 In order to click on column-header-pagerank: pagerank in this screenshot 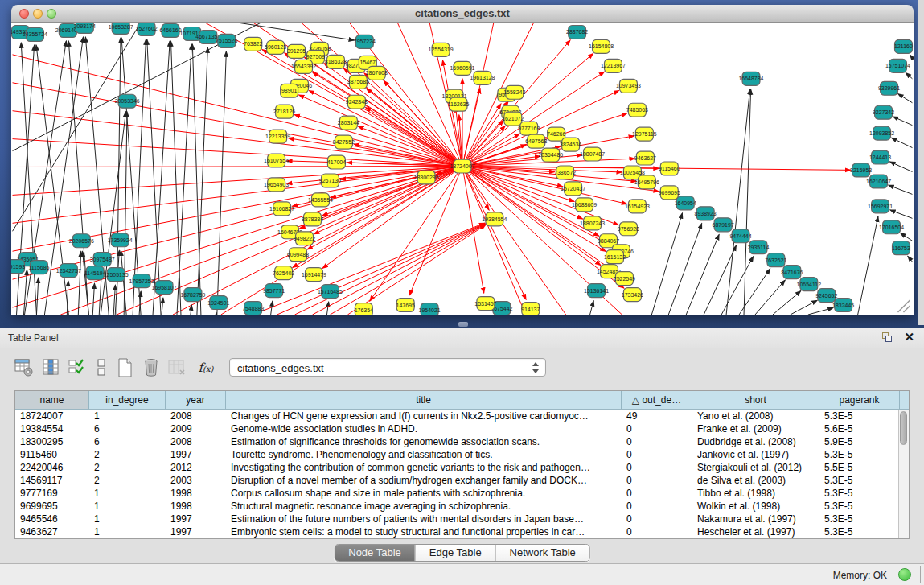, I will do `click(860, 400)`.